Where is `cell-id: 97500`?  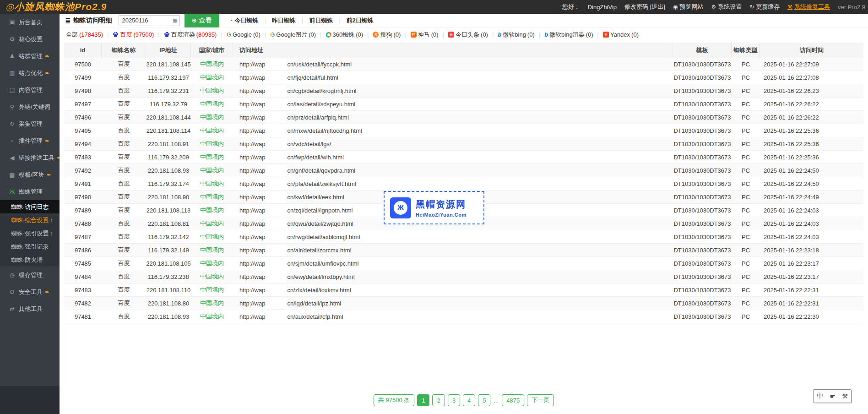 cell-id: 97500 is located at coordinates (83, 64).